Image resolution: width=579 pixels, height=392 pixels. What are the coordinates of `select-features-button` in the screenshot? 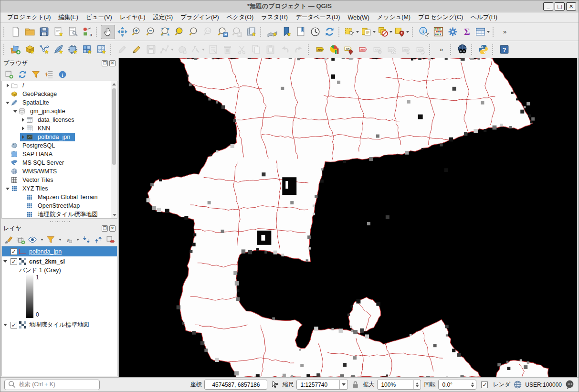 It's located at (351, 32).